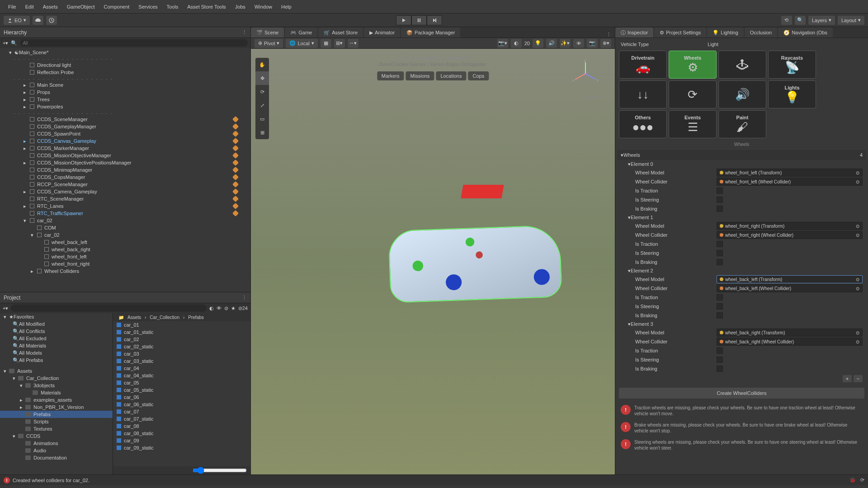 The width and height of the screenshot is (868, 488). Describe the element at coordinates (741, 393) in the screenshot. I see `create-wheelcolliders-button: Create WheelColliders` at that location.